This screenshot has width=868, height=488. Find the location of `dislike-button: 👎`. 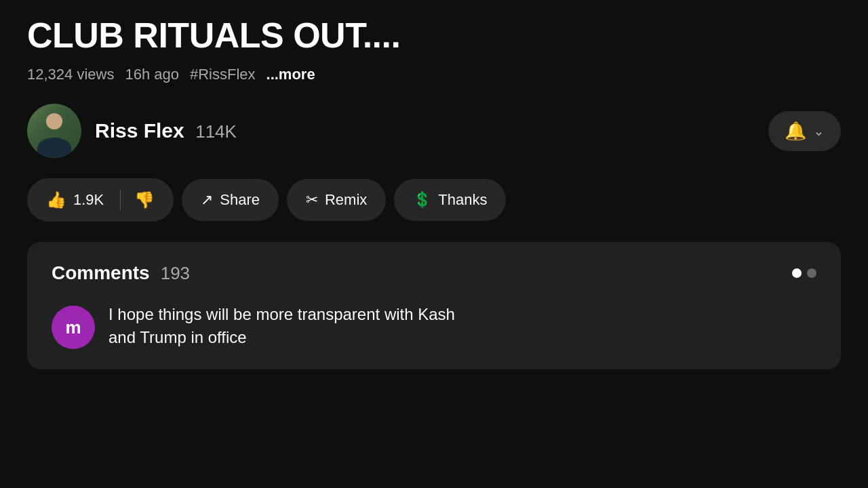

dislike-button: 👎 is located at coordinates (147, 200).